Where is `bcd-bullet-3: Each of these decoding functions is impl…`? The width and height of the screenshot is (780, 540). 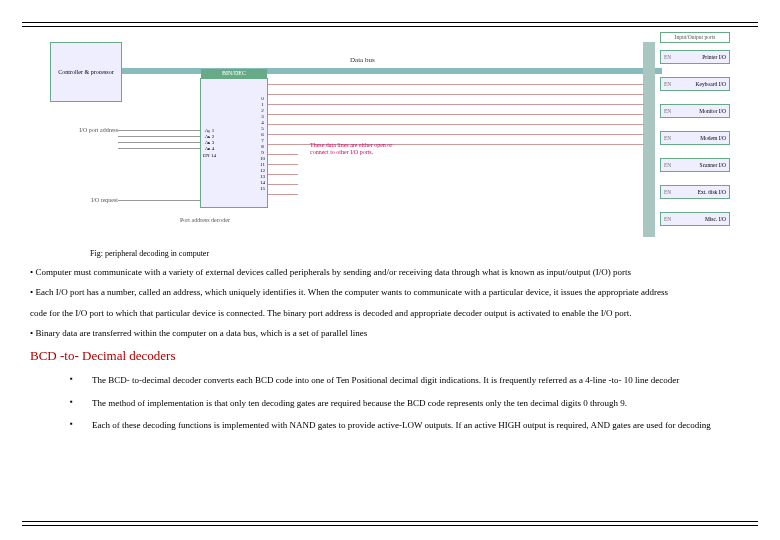 bcd-bullet-3: Each of these decoding functions is impl… is located at coordinates (416, 425).